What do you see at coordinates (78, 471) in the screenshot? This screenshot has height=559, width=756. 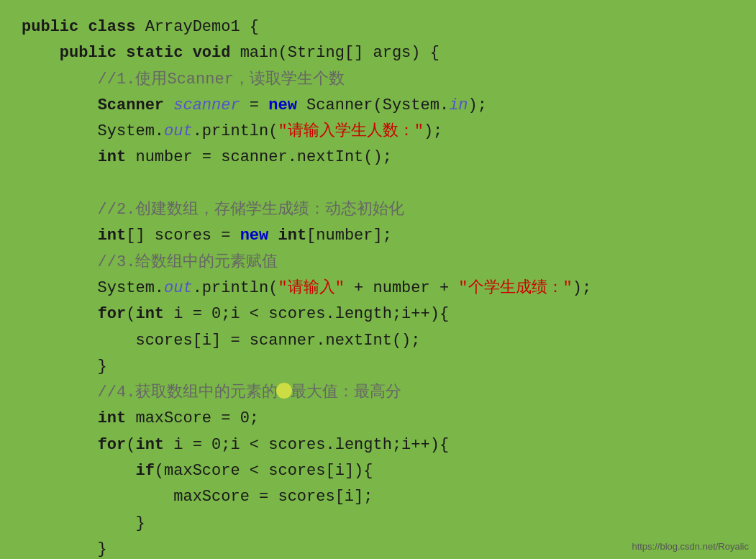 I see `indent18` at bounding box center [78, 471].